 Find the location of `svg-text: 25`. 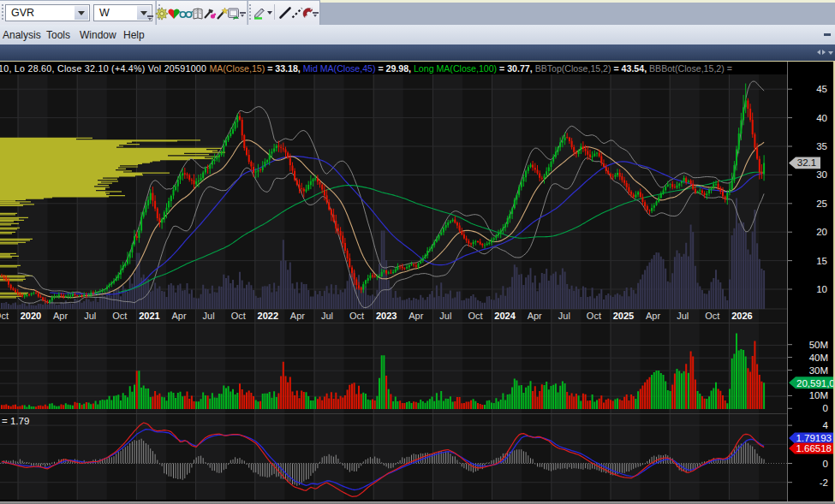

svg-text: 25 is located at coordinates (822, 204).